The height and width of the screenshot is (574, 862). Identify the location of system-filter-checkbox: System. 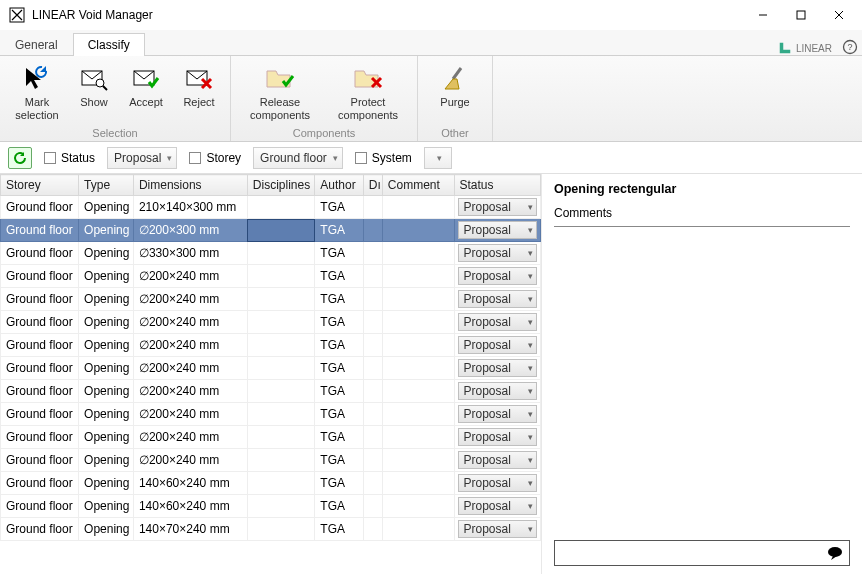
(384, 158).